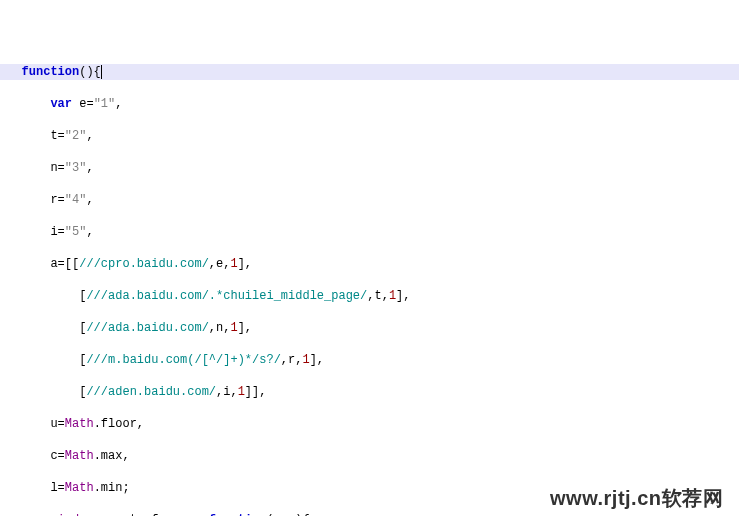 This screenshot has height=516, width=739. Describe the element at coordinates (378, 296) in the screenshot. I see `code: ,t,` at that location.